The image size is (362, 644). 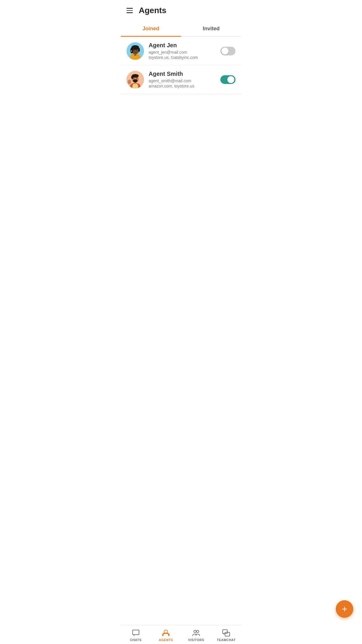 What do you see at coordinates (181, 9) in the screenshot?
I see `header: Agents` at bounding box center [181, 9].